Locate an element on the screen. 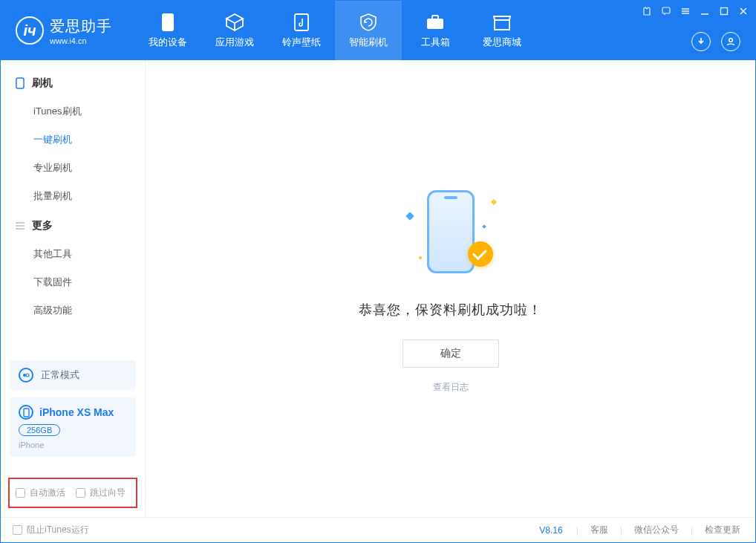 This screenshot has width=756, height=543. app-url: www.i4.cn is located at coordinates (81, 41).